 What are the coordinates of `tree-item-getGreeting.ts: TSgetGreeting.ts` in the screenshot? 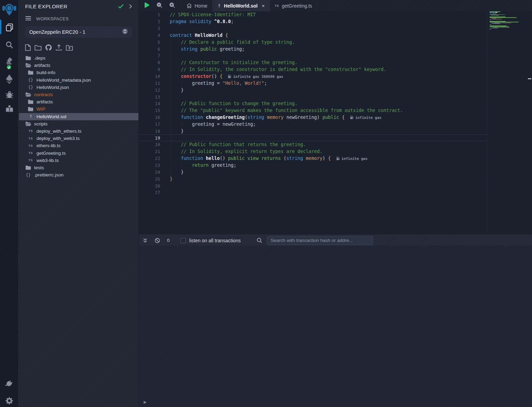 It's located at (79, 153).